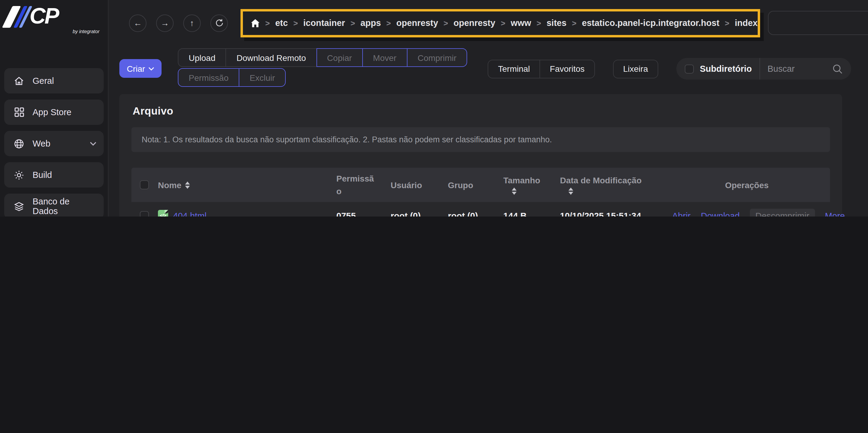  I want to click on table-header: Nome Permissão Usuário Grupo Tamanho Dat…, so click(480, 185).